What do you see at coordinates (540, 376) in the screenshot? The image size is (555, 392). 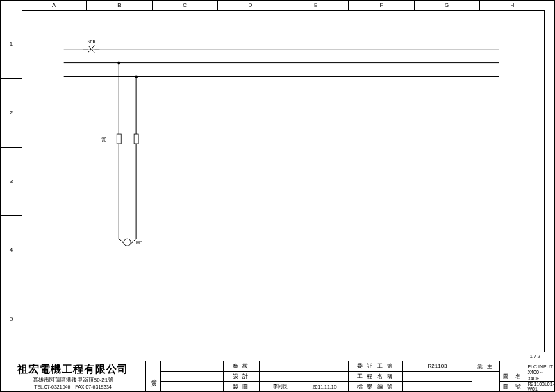 I see `sheet-value-col: PLC INPUT X400～X40F R21103L01-W01` at bounding box center [540, 376].